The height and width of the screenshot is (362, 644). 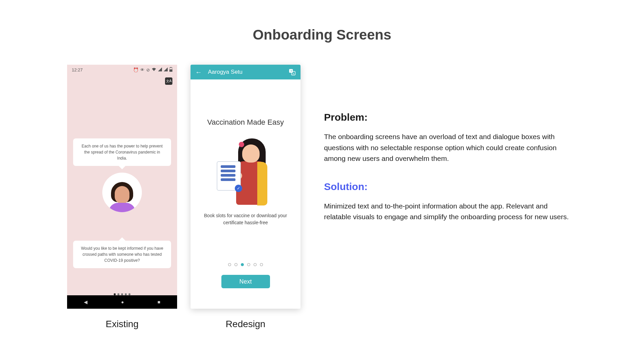 I want to click on dialog-text-bottom: Would you like to be kept informed if yo…, so click(x=122, y=254).